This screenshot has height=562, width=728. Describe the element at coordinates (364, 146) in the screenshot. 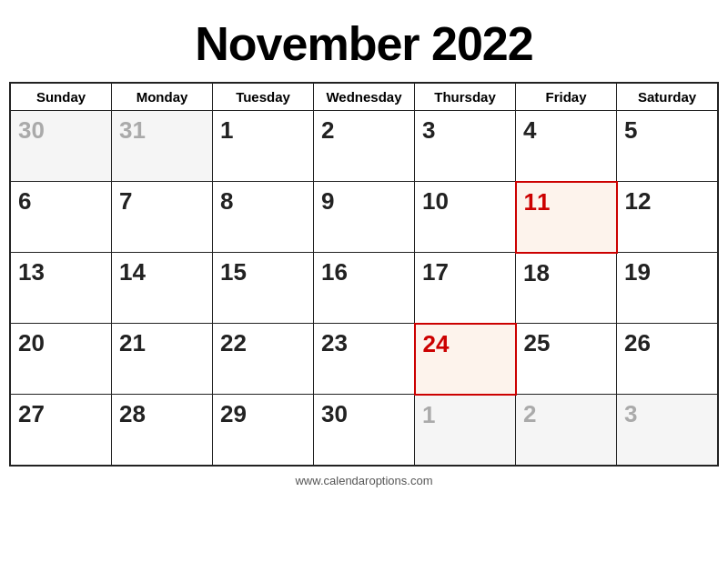

I see `week-row-0: 303112345` at that location.